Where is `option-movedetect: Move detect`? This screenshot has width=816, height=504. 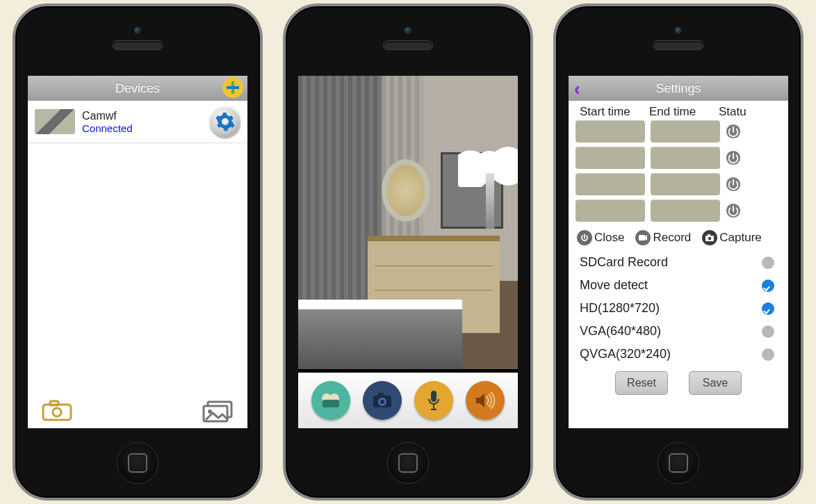
option-movedetect: Move detect is located at coordinates (678, 285).